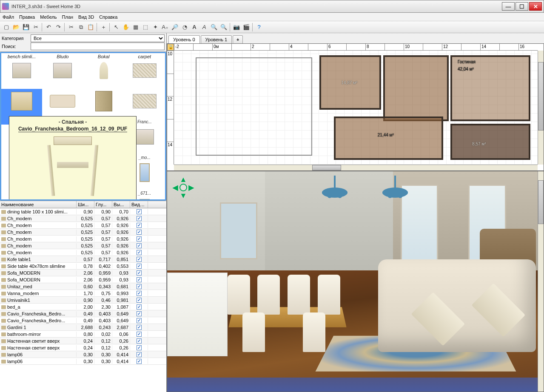  What do you see at coordinates (508, 6) in the screenshot?
I see `minimize-button: —` at bounding box center [508, 6].